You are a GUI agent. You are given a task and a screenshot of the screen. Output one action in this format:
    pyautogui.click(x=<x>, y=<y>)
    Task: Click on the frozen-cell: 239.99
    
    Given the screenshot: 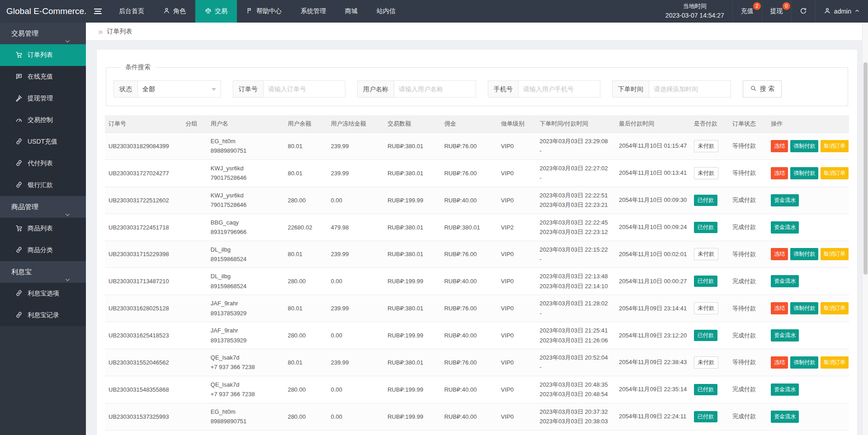 What is the action you would take?
    pyautogui.click(x=355, y=254)
    